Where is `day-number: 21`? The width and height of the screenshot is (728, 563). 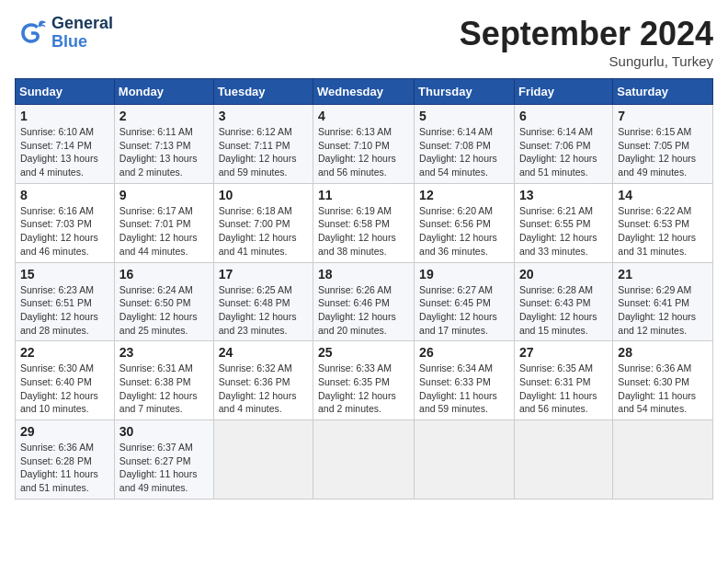
day-number: 21 is located at coordinates (663, 274).